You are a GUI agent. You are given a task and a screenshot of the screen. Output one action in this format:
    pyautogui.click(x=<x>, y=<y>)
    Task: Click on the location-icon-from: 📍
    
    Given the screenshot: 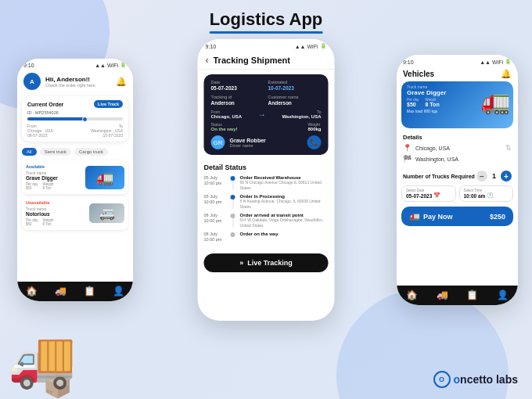 What is the action you would take?
    pyautogui.click(x=407, y=148)
    